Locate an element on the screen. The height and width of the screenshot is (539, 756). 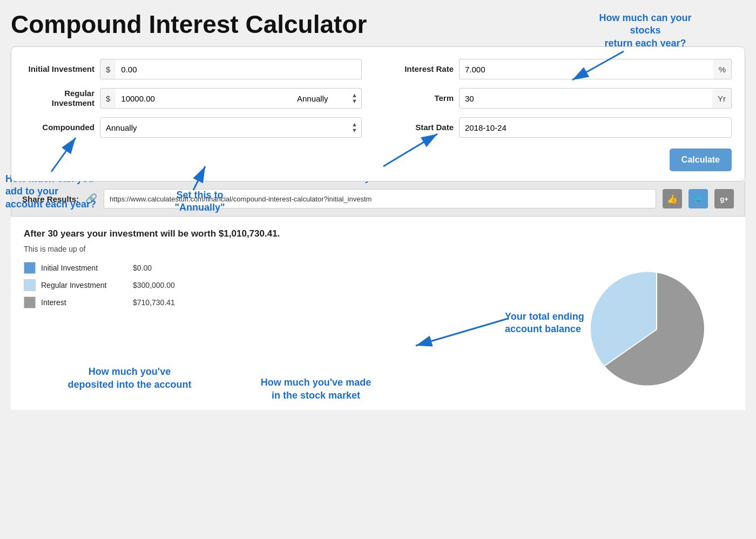
results-legend: Initial Investment $0.00 Regular Investm… is located at coordinates (294, 288).